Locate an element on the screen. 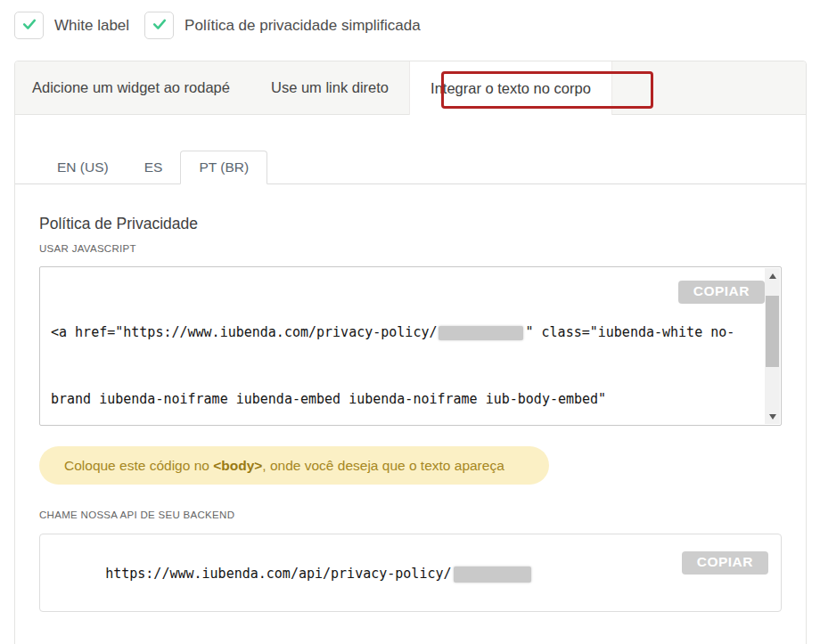 This screenshot has height=644, width=820. simplified-policy-option-label: Política de privacidade simplificada is located at coordinates (303, 26).